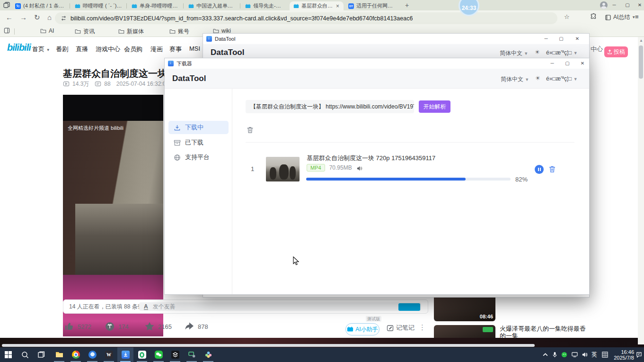  What do you see at coordinates (179, 31) in the screenshot?
I see `bookmark-folder-account: 账号` at bounding box center [179, 31].